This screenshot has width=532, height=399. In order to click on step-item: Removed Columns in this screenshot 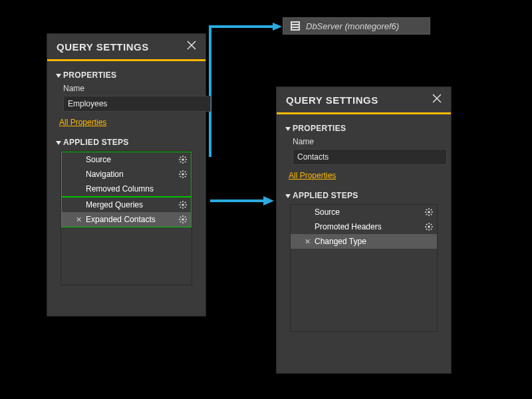, I will do `click(126, 189)`.